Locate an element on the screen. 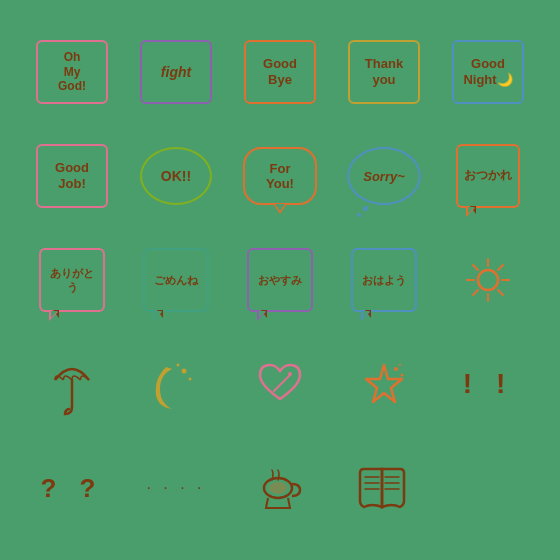 The height and width of the screenshot is (560, 560). sticker-oyasumi: おやすみ is located at coordinates (280, 280).